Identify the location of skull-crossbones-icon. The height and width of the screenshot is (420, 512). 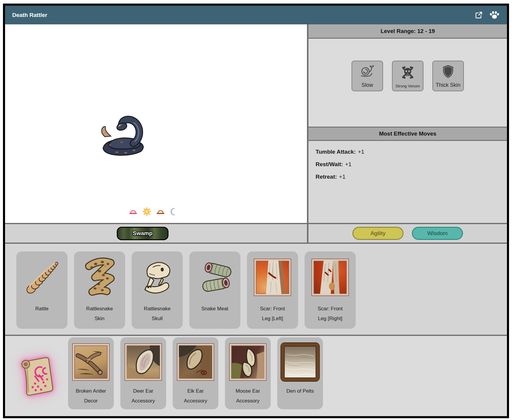
(408, 73).